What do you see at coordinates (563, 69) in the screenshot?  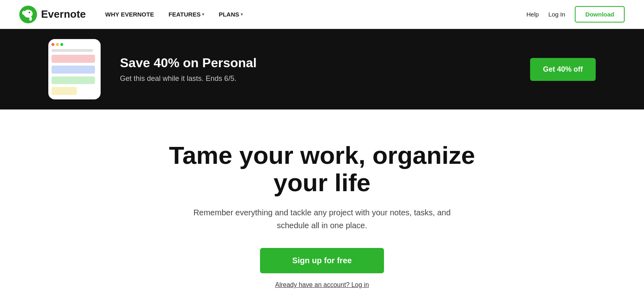 I see `banner-cta-button: Get 40% off` at bounding box center [563, 69].